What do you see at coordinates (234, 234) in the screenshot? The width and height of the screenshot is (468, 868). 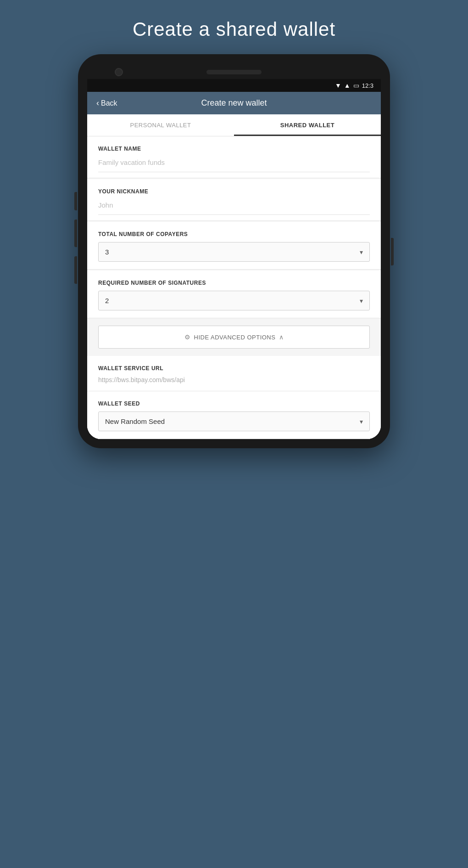 I see `copayers-label: TOTAL NUMBER OF COPAYERS` at bounding box center [234, 234].